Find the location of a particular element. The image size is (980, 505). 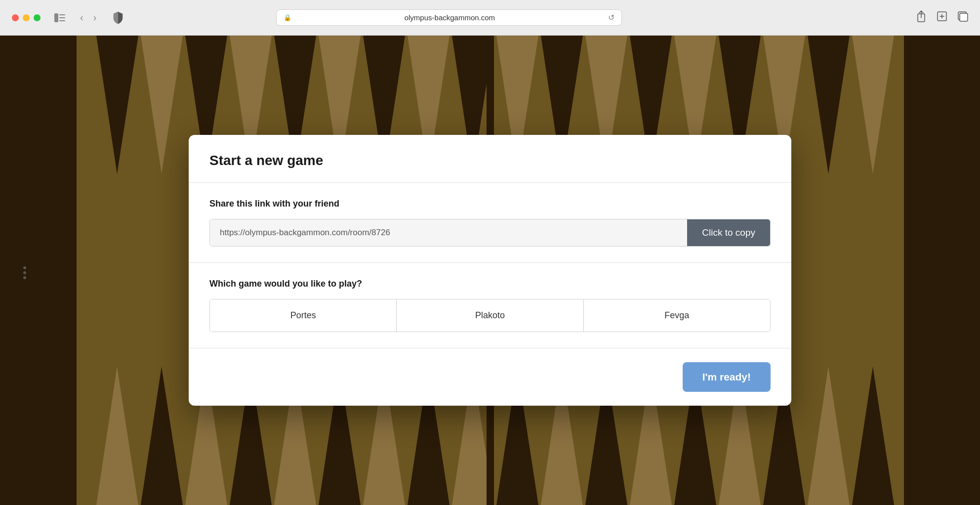

modal-title: Start a new game is located at coordinates (490, 161).